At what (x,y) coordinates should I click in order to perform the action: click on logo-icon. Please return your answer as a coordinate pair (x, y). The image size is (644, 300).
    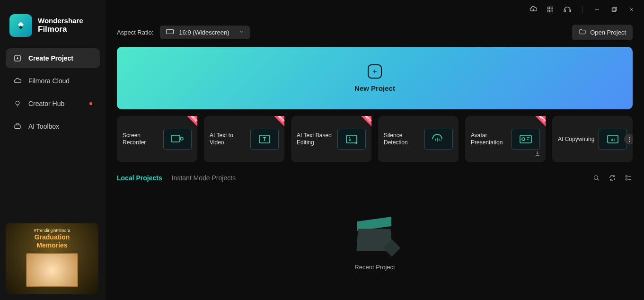
    Looking at the image, I should click on (21, 26).